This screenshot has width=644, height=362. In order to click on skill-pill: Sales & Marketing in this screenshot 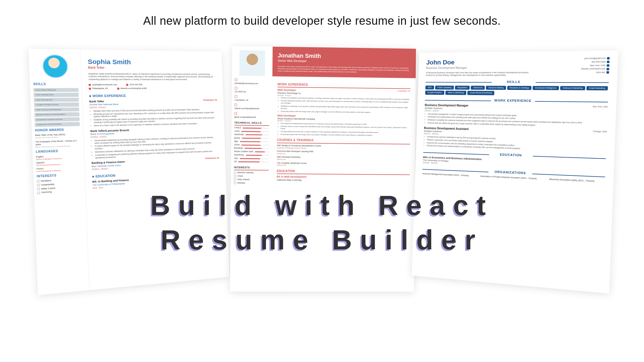, I will do `click(456, 93)`.